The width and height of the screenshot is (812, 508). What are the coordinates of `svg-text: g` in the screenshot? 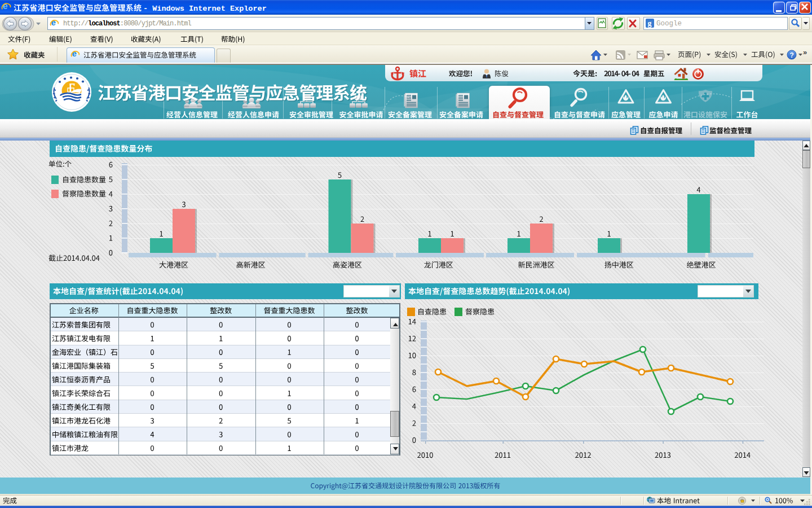 It's located at (650, 24).